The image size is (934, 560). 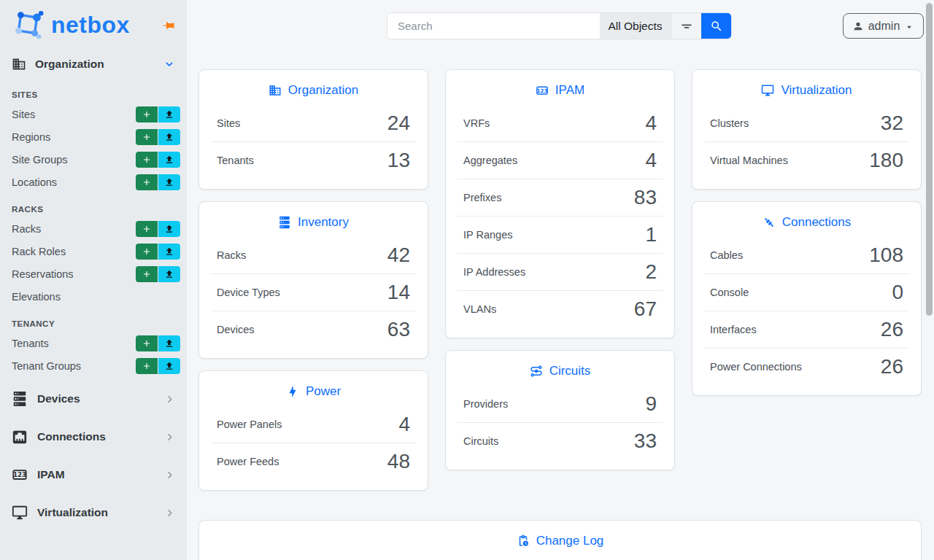 What do you see at coordinates (39, 160) in the screenshot?
I see `sidebar-link: Site Groups` at bounding box center [39, 160].